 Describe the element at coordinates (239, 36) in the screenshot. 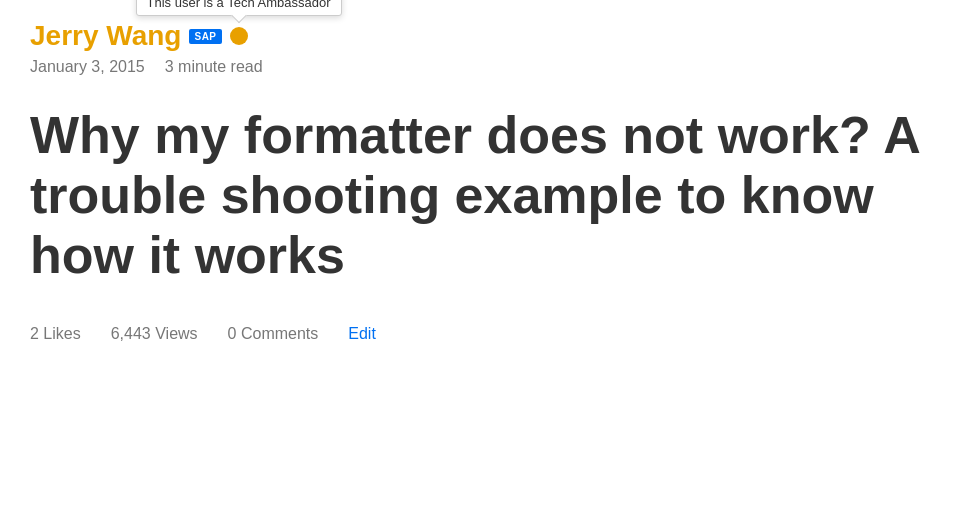

I see `ambassador-badge-wrapper: This user is a Tech Ambassador` at that location.